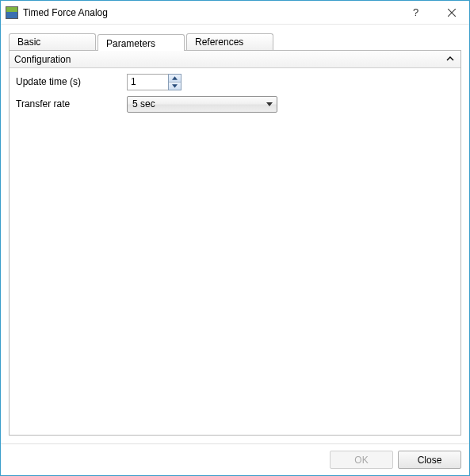 The image size is (470, 476). What do you see at coordinates (202, 105) in the screenshot?
I see `transfer-rate-dropdown: 5 sec` at bounding box center [202, 105].